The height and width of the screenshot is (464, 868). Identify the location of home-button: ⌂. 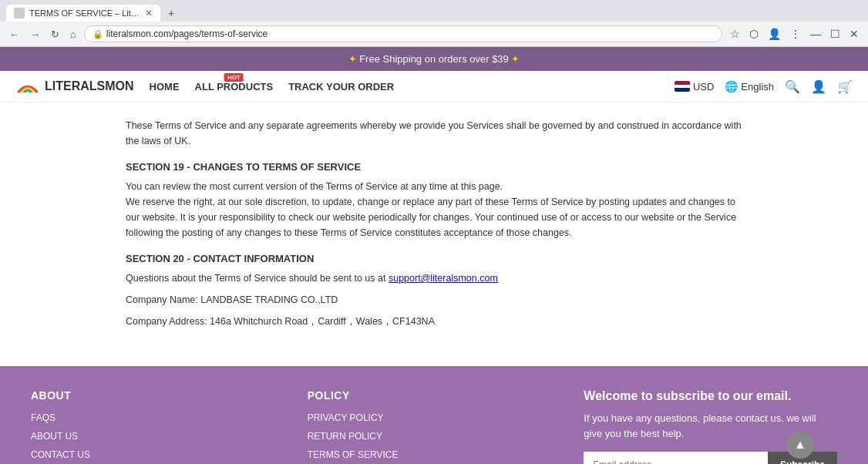
(73, 34).